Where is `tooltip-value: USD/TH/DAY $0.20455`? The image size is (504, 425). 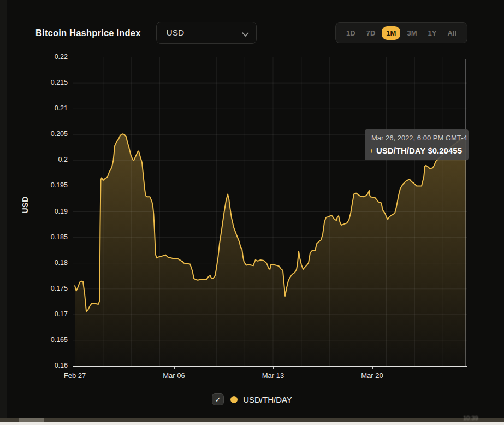 tooltip-value: USD/TH/DAY $0.20455 is located at coordinates (419, 151).